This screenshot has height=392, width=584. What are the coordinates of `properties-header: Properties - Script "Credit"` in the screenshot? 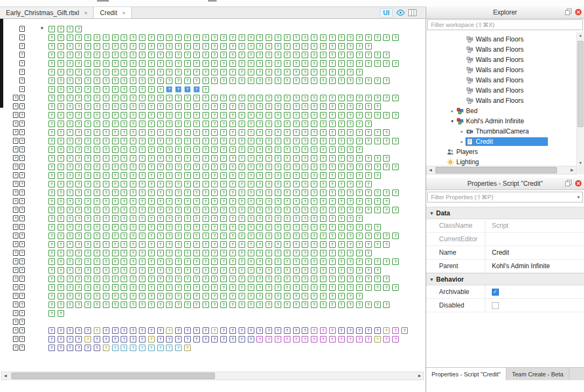 It's located at (505, 184).